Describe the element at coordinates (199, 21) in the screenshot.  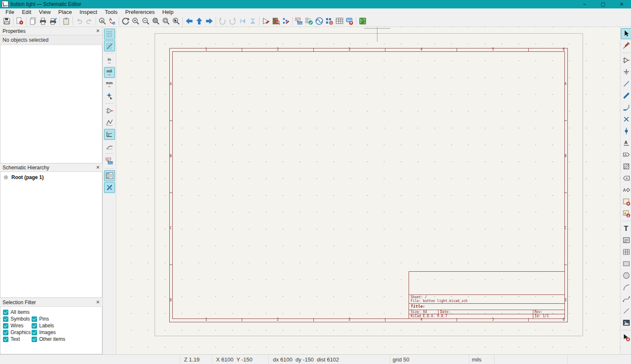
I see `nav-up-button` at that location.